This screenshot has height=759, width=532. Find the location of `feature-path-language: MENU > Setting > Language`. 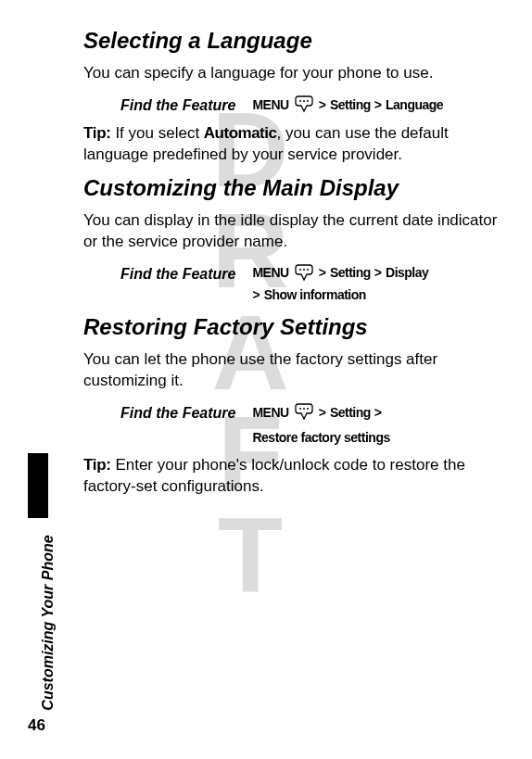

feature-path-language: MENU > Setting > Language is located at coordinates (348, 105).